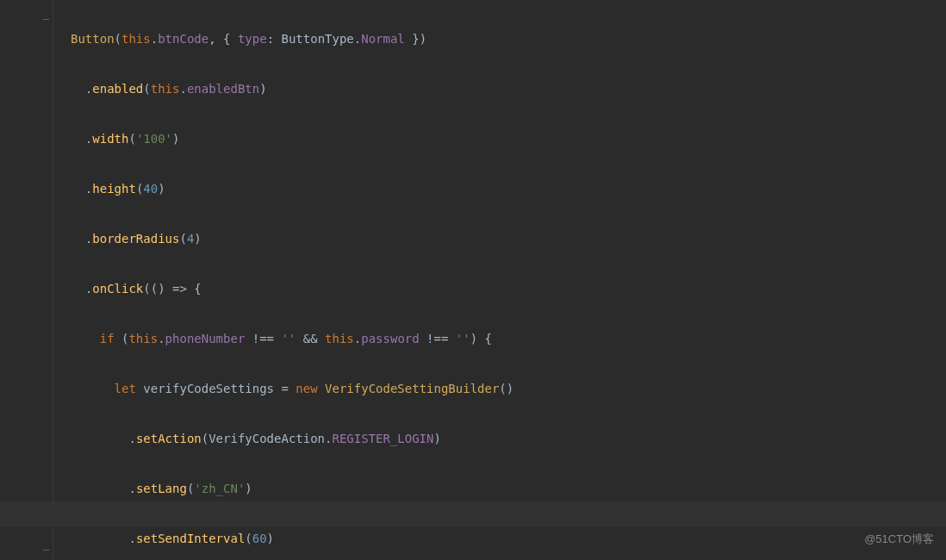  I want to click on code-line: .borderRadius(4), so click(438, 240).